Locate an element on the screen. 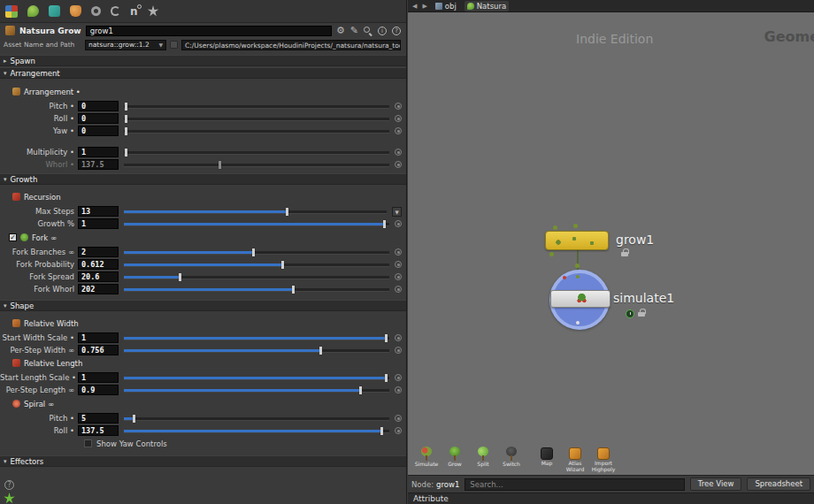  section-shape: Shape is located at coordinates (204, 306).